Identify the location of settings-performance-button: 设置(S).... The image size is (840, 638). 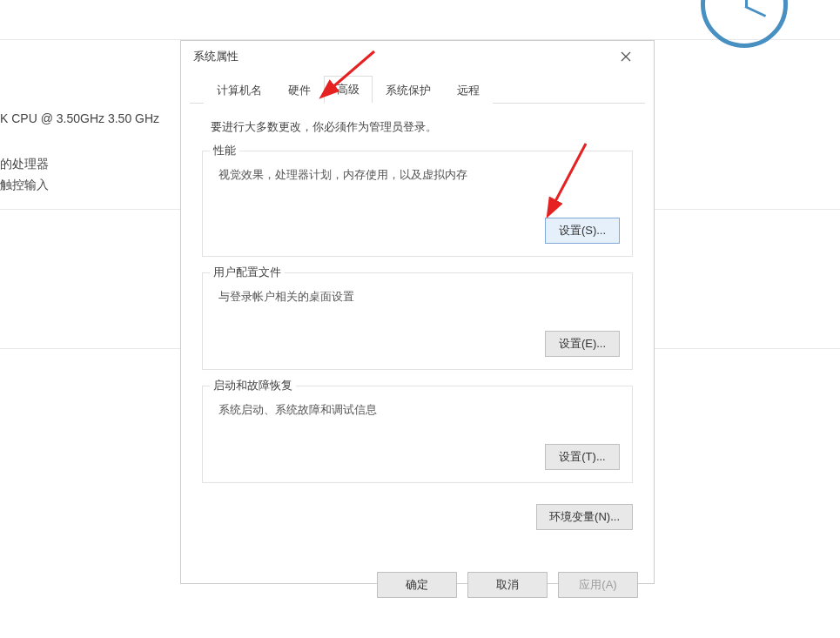
(582, 231).